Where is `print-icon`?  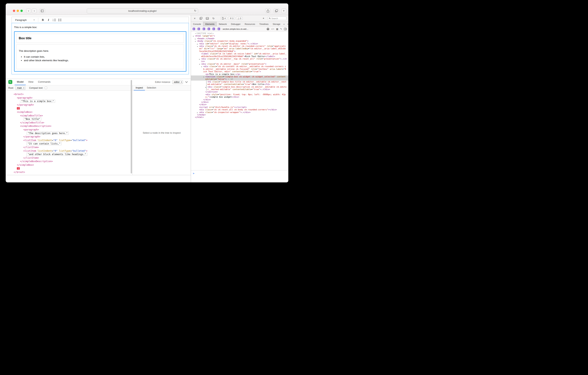
print-icon is located at coordinates (268, 29).